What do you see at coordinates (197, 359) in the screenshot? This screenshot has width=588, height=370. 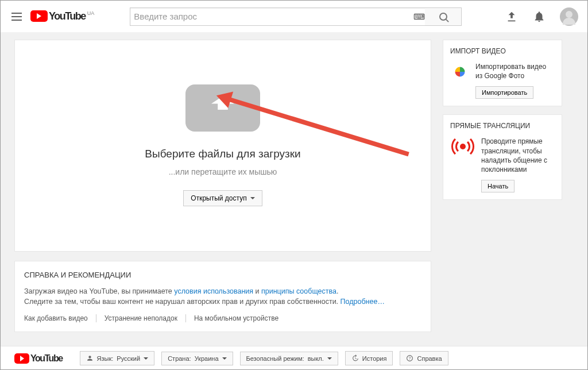 I see `country-picker: Страна: Украина` at bounding box center [197, 359].